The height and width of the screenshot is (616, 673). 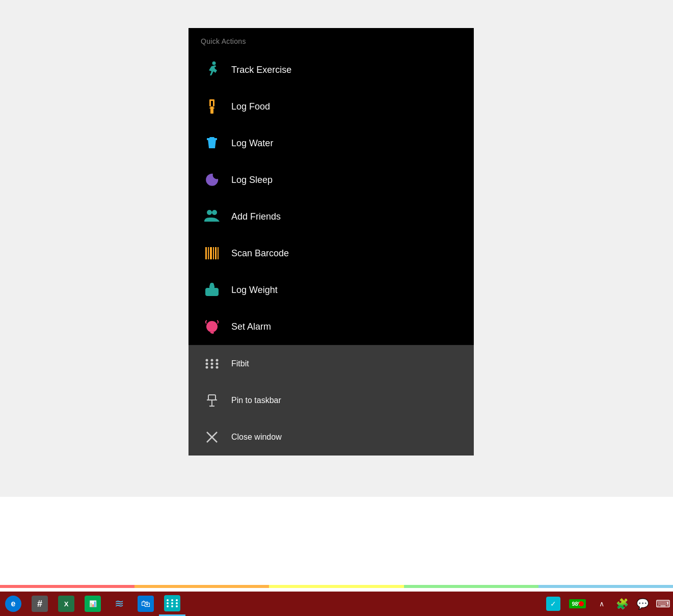 What do you see at coordinates (212, 400) in the screenshot?
I see `pin-icon` at bounding box center [212, 400].